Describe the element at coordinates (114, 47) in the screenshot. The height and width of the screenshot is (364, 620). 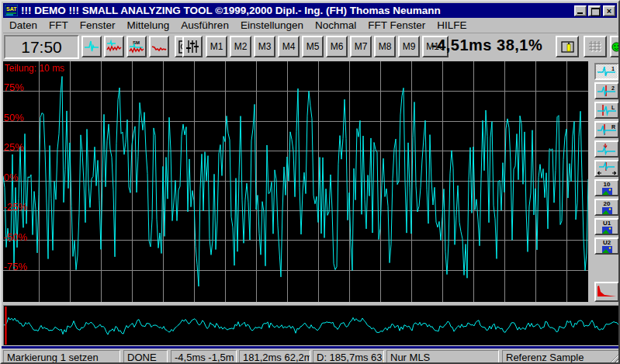
I see `impulse-average-button` at that location.